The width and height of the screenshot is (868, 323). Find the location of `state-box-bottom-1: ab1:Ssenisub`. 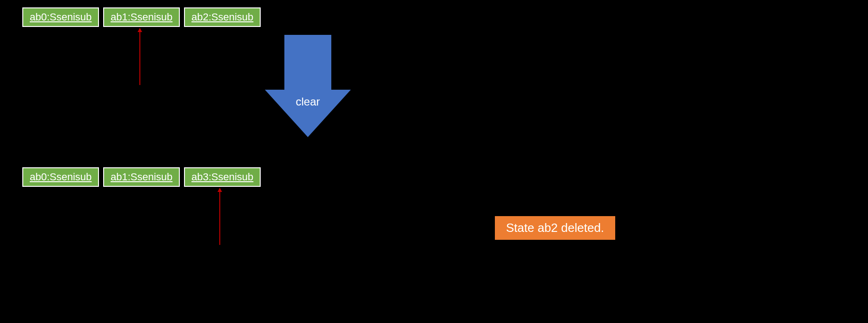

state-box-bottom-1: ab1:Ssenisub is located at coordinates (141, 177).